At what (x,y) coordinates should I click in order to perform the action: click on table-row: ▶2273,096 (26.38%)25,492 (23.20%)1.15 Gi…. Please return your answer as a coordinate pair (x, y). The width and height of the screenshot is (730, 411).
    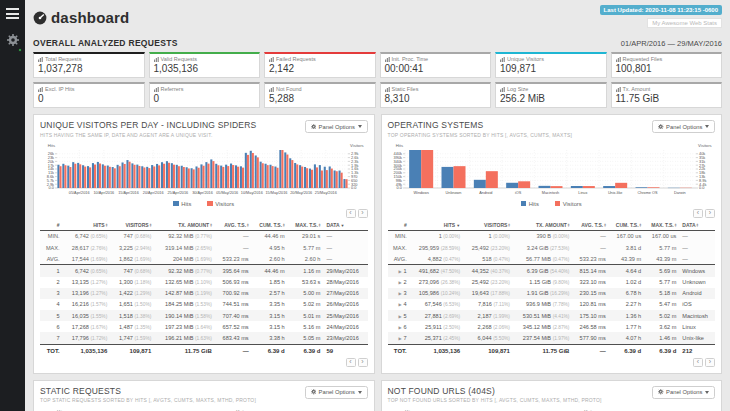
    Looking at the image, I should click on (552, 282).